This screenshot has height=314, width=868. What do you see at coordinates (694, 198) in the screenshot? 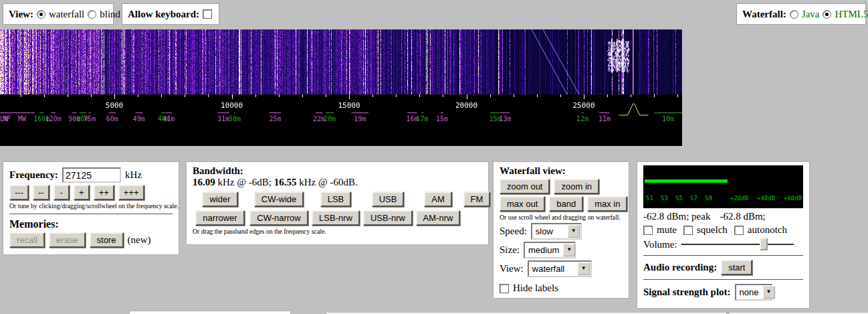
I see `s-meter-scale-label: S7` at bounding box center [694, 198].